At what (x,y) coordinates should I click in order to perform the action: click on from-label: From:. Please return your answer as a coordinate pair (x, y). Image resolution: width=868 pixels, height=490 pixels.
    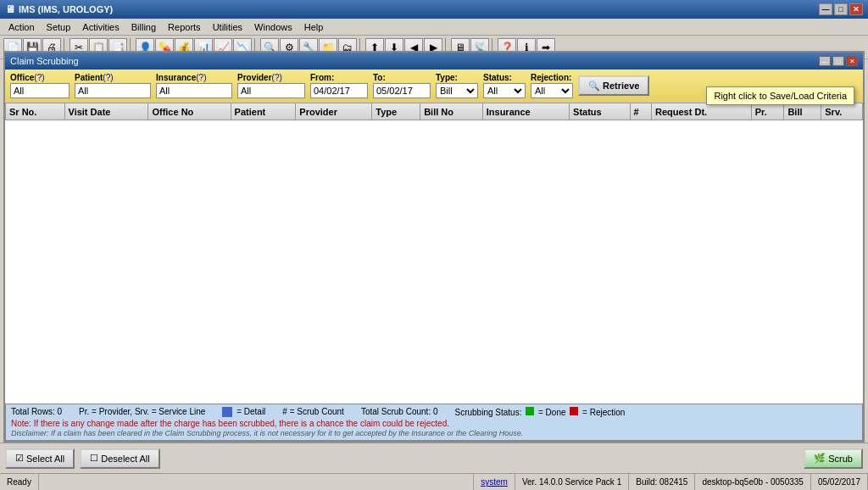
    Looking at the image, I should click on (339, 78).